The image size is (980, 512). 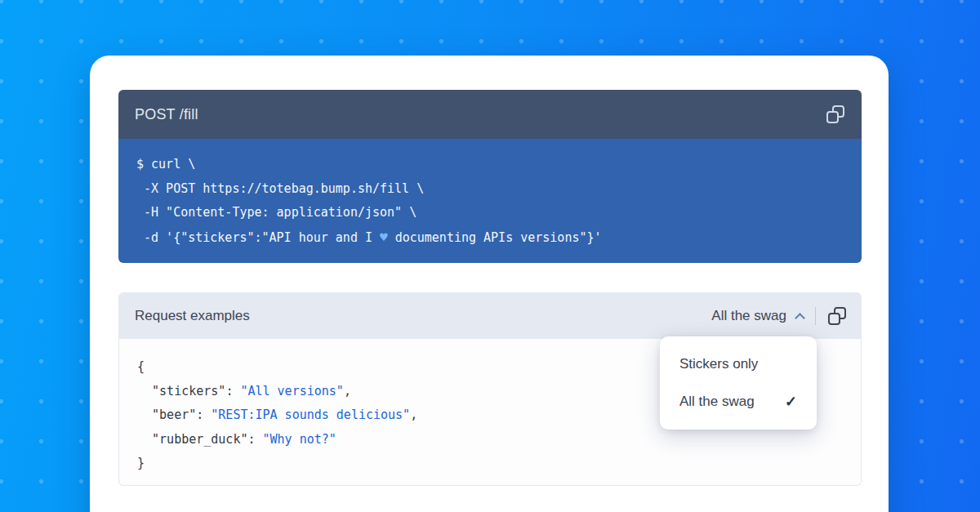 What do you see at coordinates (490, 315) in the screenshot?
I see `examples-header: Request examples All the swag` at bounding box center [490, 315].